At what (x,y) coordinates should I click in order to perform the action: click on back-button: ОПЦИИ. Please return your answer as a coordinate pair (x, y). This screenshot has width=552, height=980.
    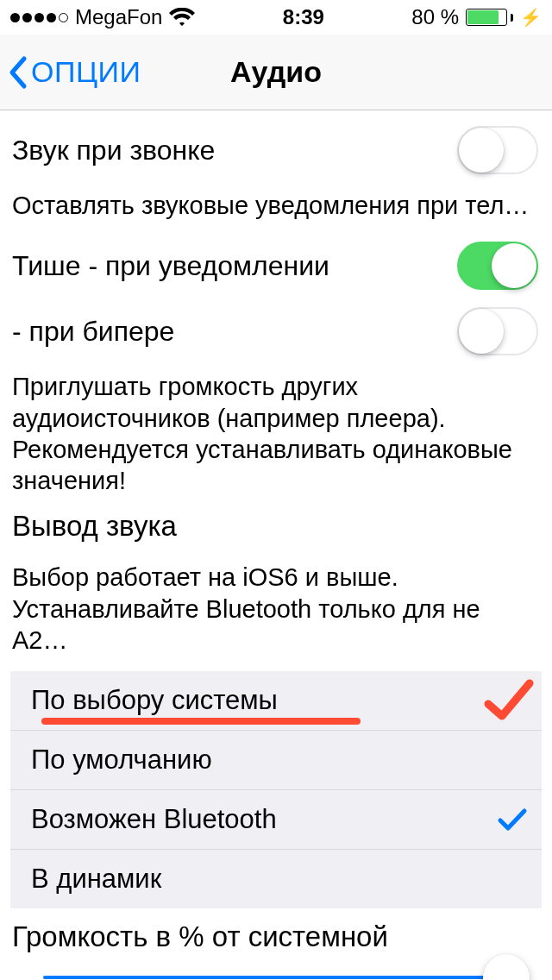
    Looking at the image, I should click on (71, 72).